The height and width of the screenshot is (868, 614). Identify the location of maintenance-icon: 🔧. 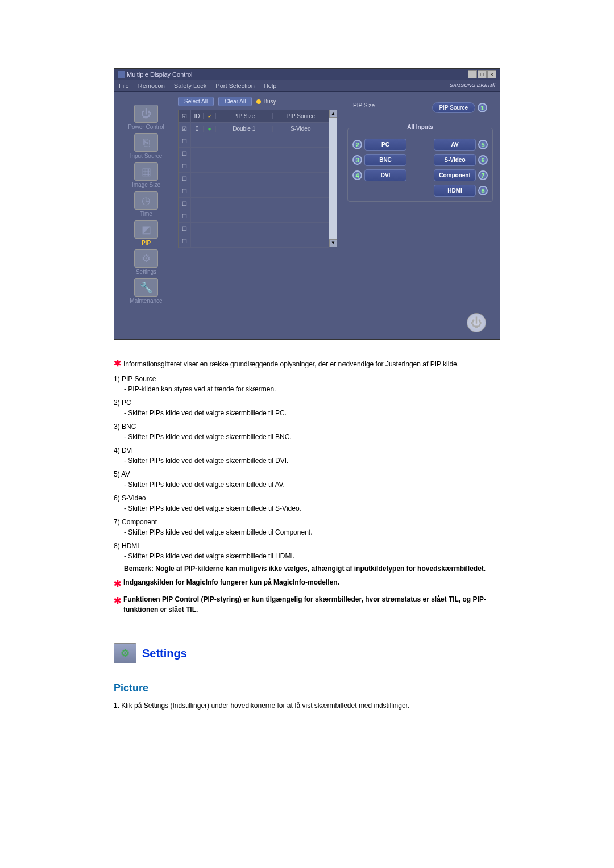
(146, 287).